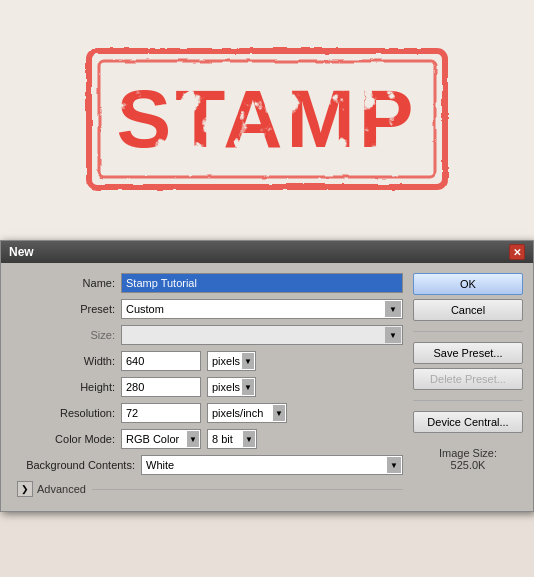 Image resolution: width=534 pixels, height=577 pixels. What do you see at coordinates (207, 439) in the screenshot?
I see `color-mode-row: Color Mode: RGB Color ▼ 8 bit ▼` at bounding box center [207, 439].